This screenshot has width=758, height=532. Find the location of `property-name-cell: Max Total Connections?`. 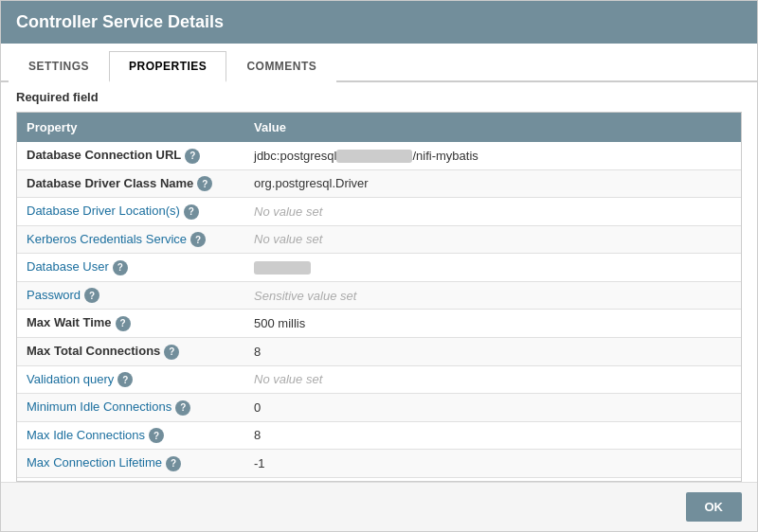

property-name-cell: Max Total Connections? is located at coordinates (131, 351).